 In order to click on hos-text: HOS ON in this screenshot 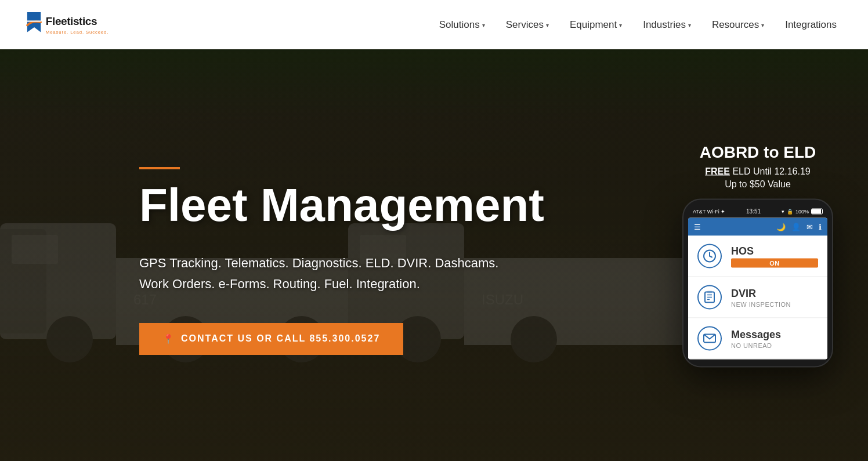, I will do `click(775, 256)`.